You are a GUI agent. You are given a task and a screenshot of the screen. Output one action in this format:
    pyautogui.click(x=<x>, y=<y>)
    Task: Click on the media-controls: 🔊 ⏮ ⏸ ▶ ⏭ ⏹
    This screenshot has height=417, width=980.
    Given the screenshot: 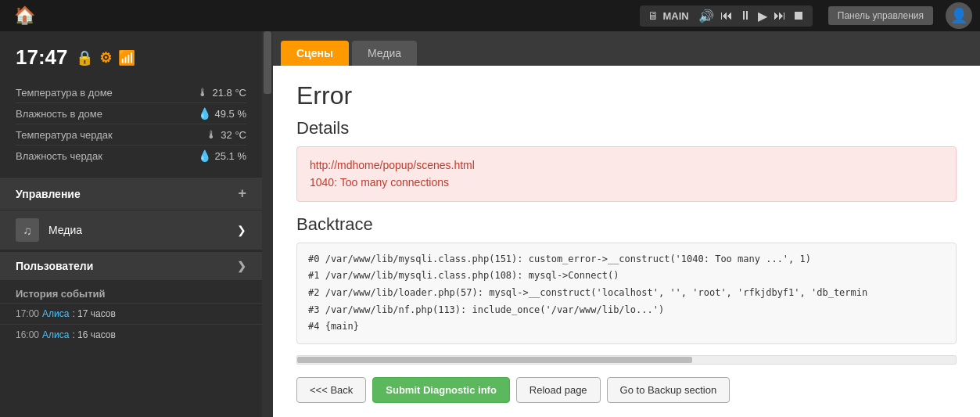 What is the action you would take?
    pyautogui.click(x=752, y=16)
    